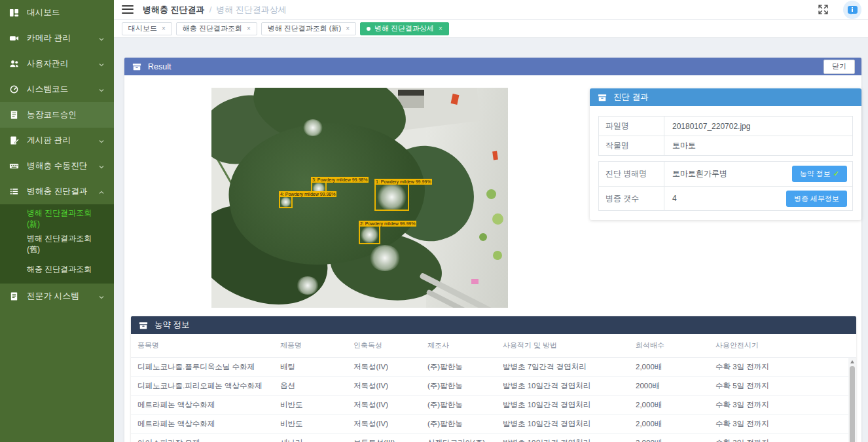 This screenshot has width=868, height=442. What do you see at coordinates (310, 346) in the screenshot?
I see `column-header: 제품명` at bounding box center [310, 346].